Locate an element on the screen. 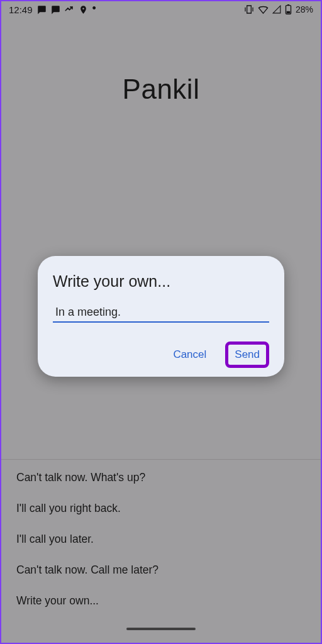  write-your-own-dialog: Write your own... Cancel Send is located at coordinates (161, 316).